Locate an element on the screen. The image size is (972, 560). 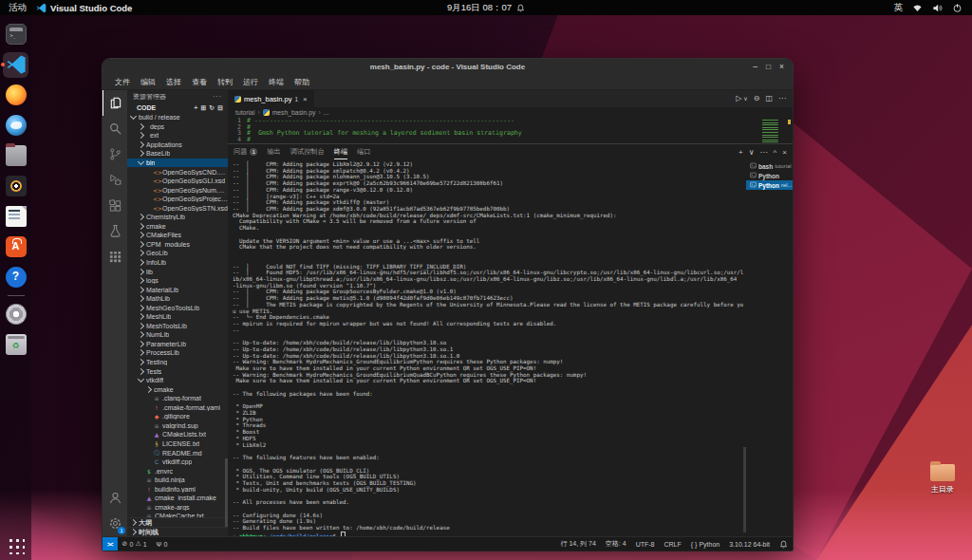
focused-app-menu: Visual Studio Code is located at coordinates (84, 8).